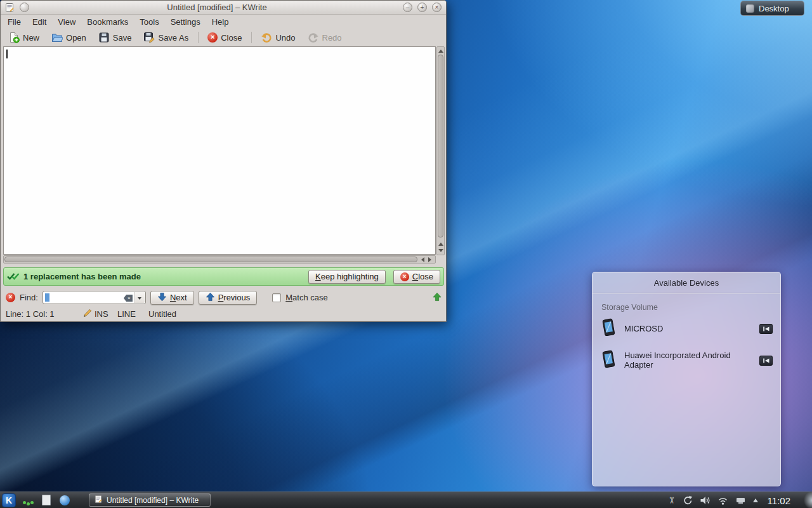 This screenshot has height=508, width=812. Describe the element at coordinates (688, 500) in the screenshot. I see `sync-circular-arrow-icon` at that location.